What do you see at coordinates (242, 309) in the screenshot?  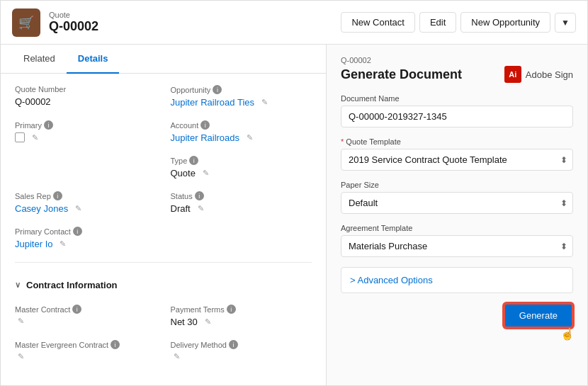 I see `payment-terms-label: Payment Terms i` at bounding box center [242, 309].